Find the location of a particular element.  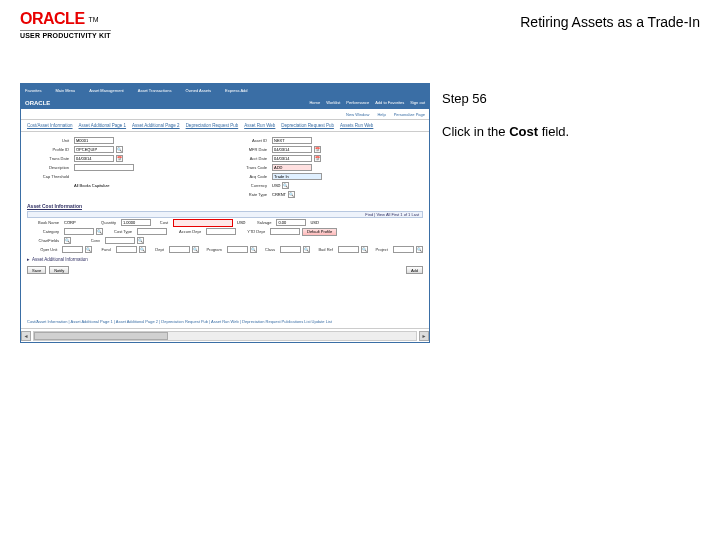

scroll-thumb is located at coordinates (101, 336).